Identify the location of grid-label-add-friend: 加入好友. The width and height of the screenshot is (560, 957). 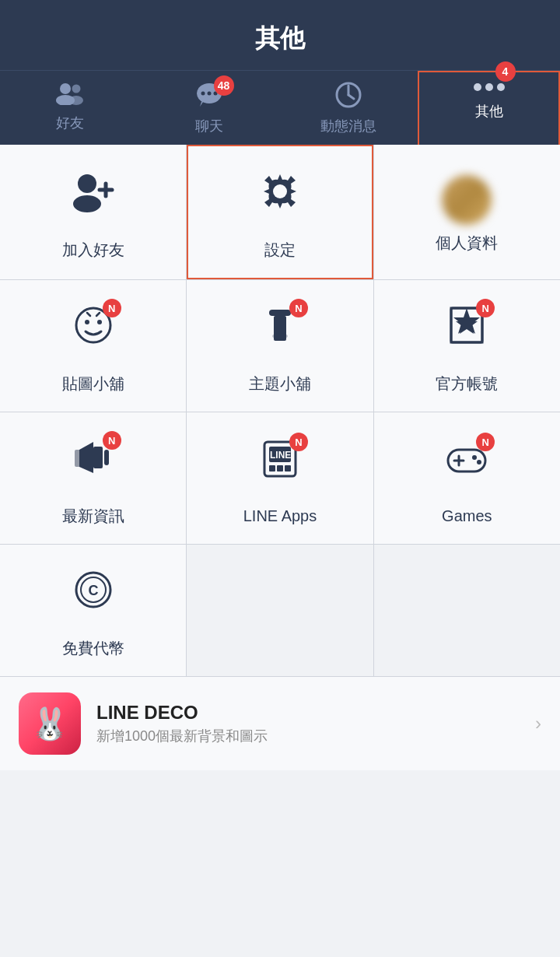
(93, 251).